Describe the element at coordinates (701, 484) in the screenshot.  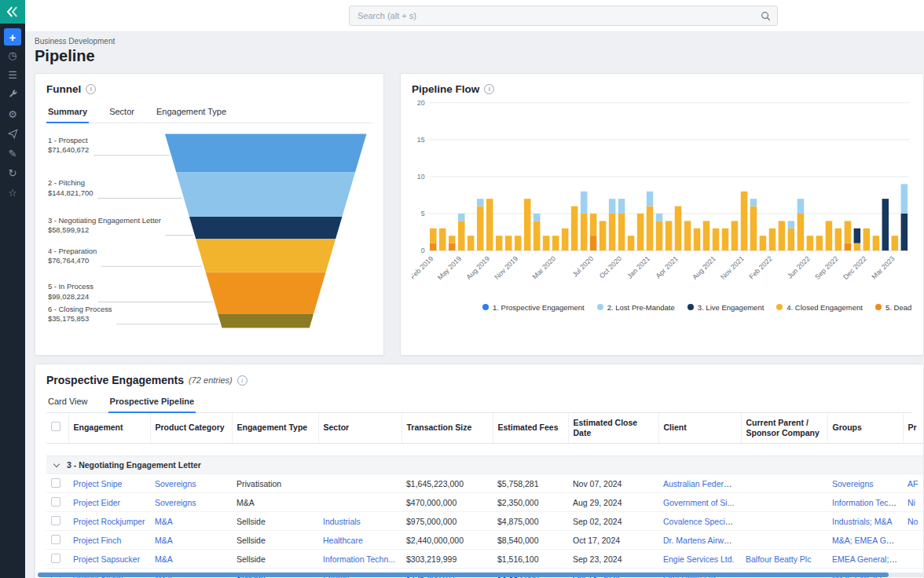
I see `client-link: Australian Federal ...` at that location.